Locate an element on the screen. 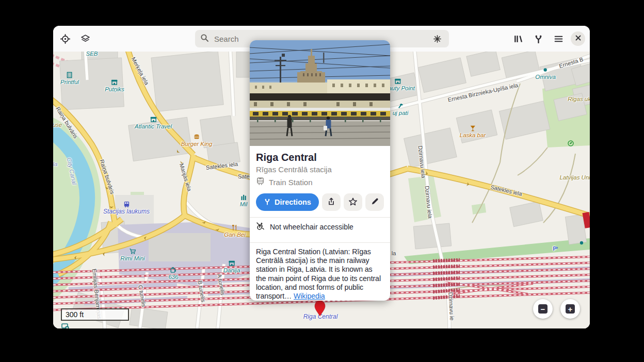 This screenshot has height=362, width=644. directions-label: Directions is located at coordinates (293, 202).